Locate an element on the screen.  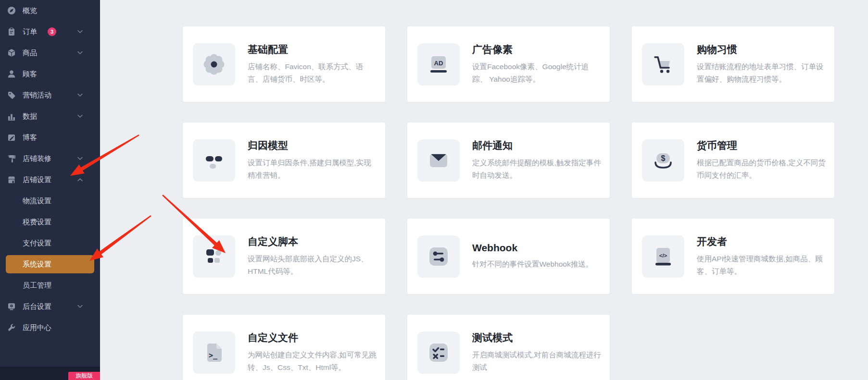
card-icon-tile: </> is located at coordinates (663, 257).